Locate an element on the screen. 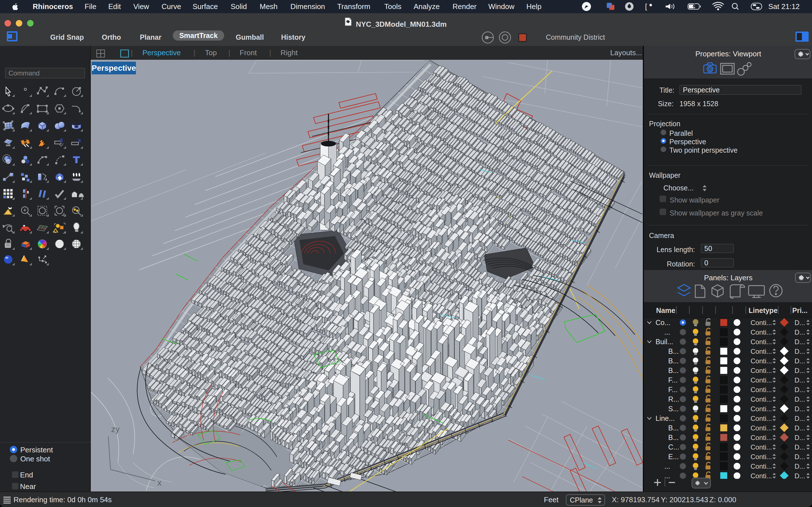  svg-text: Line... is located at coordinates (665, 418).